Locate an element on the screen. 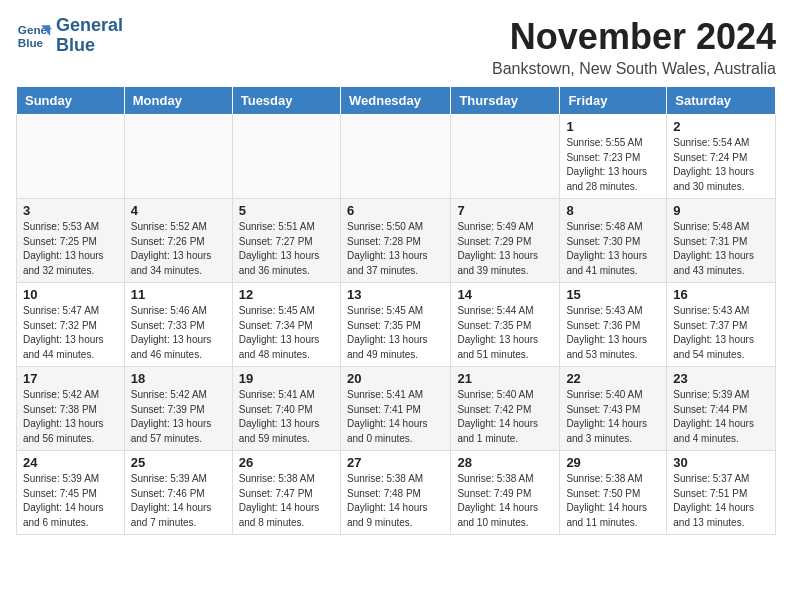 Image resolution: width=792 pixels, height=612 pixels. calendar-cell: 11Sunrise: 5:46 AMSunset: 7:33 PMDayligh… is located at coordinates (178, 325).